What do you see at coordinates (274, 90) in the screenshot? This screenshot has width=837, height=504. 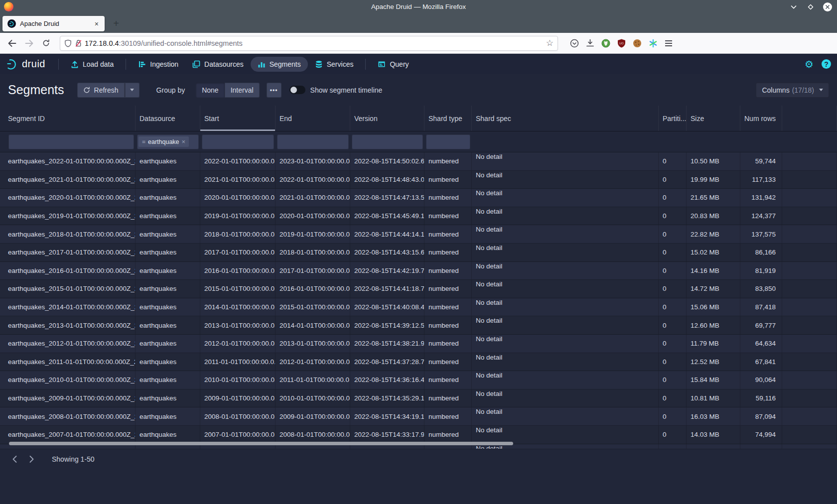 I see `more-options-button: •••` at bounding box center [274, 90].